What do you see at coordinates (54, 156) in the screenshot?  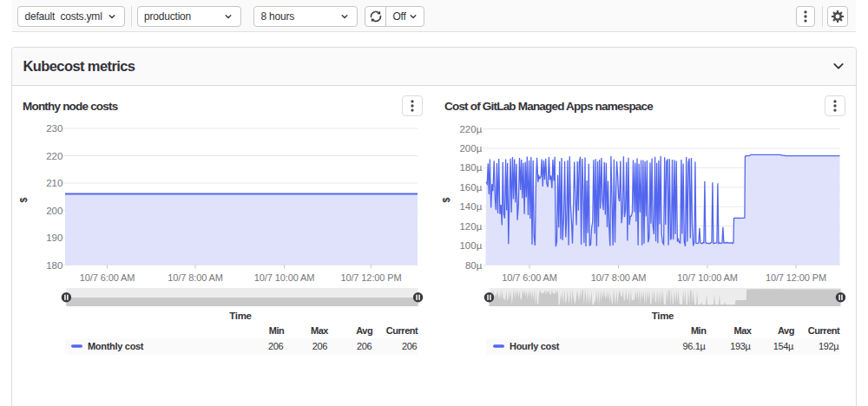 I see `svg-text: 220` at bounding box center [54, 156].